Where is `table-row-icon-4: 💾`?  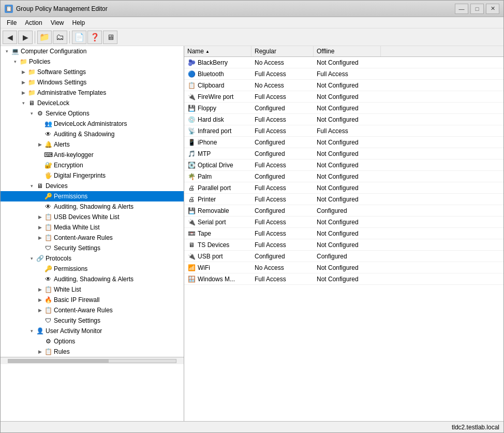 table-row-icon-4: 💾 is located at coordinates (191, 108).